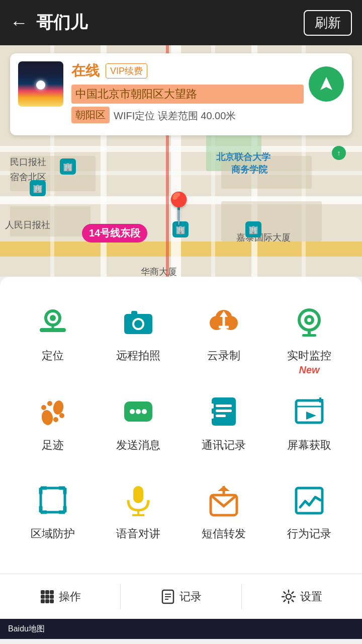  Describe the element at coordinates (309, 426) in the screenshot. I see `feature-item-screen-capture: 屏幕获取` at that location.